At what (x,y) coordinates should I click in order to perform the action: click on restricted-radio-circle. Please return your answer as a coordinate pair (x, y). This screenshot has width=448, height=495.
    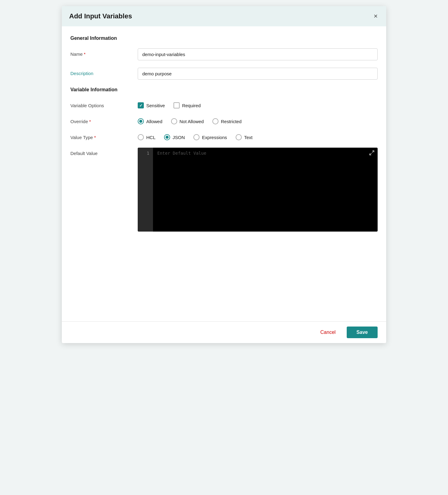
    Looking at the image, I should click on (215, 121).